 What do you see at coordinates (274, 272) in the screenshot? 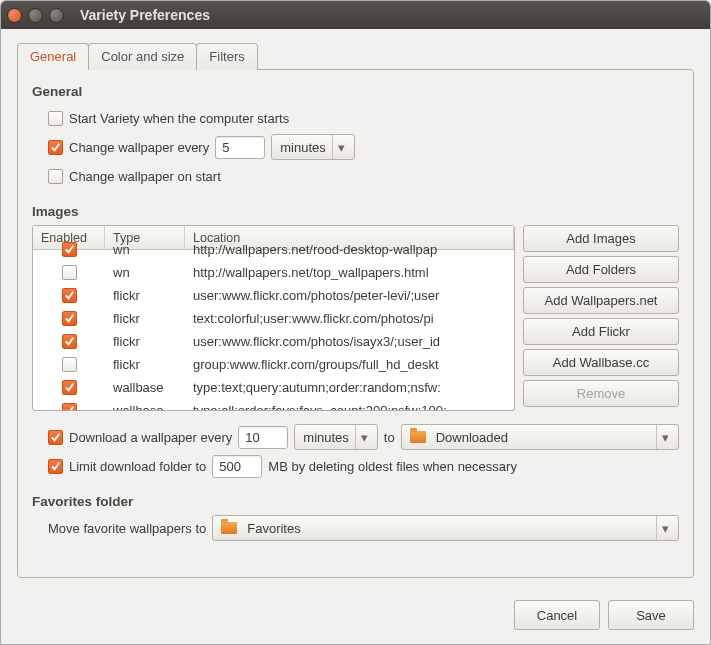
I see `table-row: wnhttp://wallpapers.net/top_wallpapers.h…` at bounding box center [274, 272].